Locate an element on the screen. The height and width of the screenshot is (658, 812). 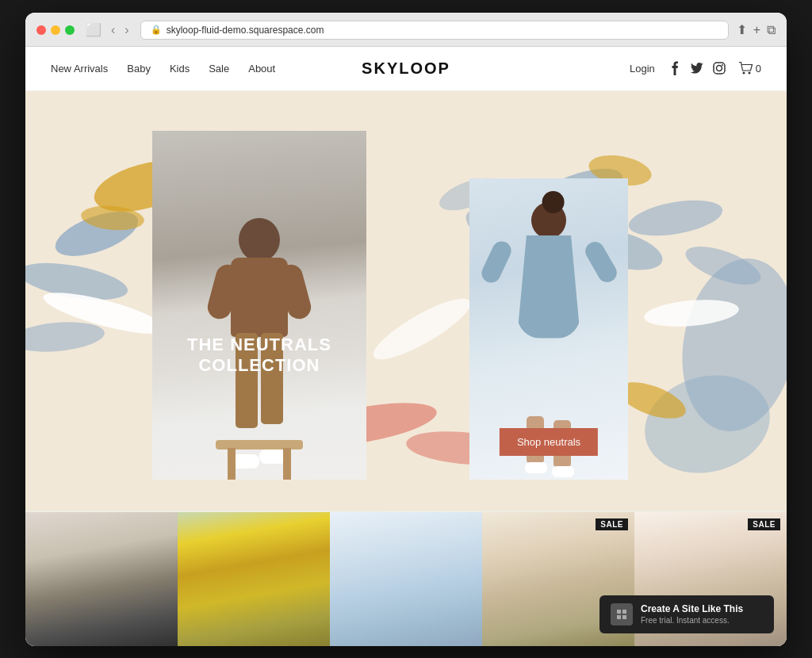
squarespace-cta: Create A Site Like This is located at coordinates (691, 609).